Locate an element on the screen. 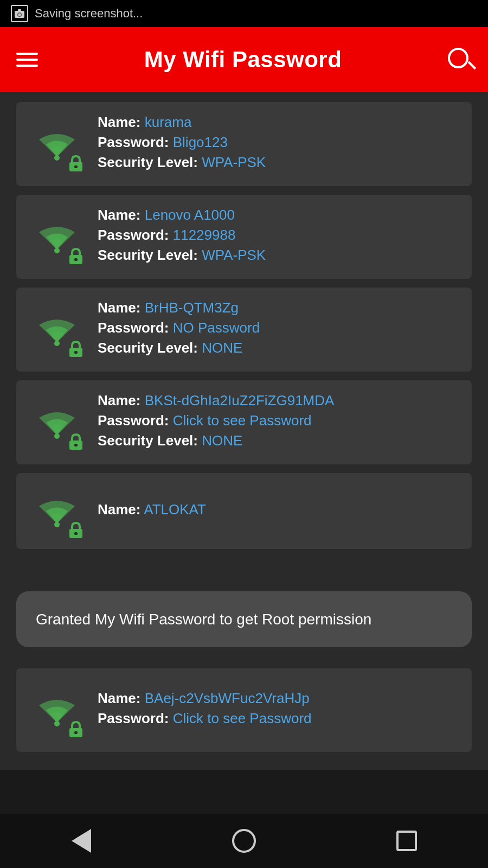 This screenshot has height=868, width=488. card-info-1: Name: kurama Password: Bligo123 Security… is located at coordinates (278, 144).